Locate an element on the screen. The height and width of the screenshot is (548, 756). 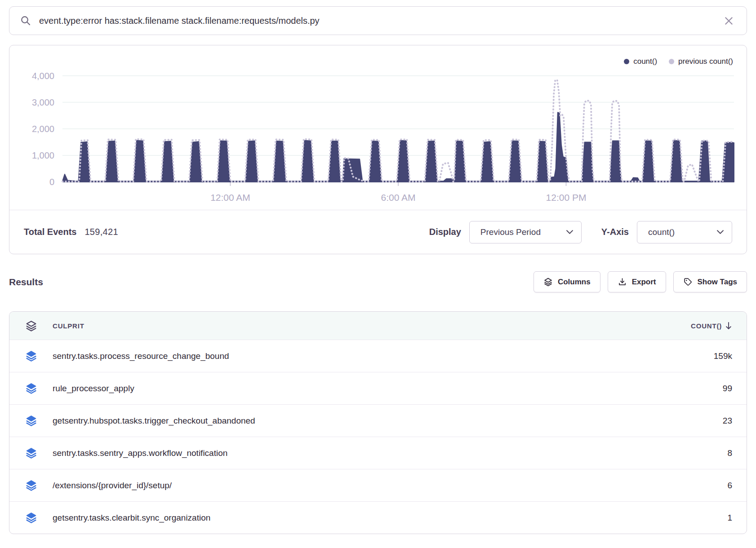
clear-search-button is located at coordinates (729, 21).